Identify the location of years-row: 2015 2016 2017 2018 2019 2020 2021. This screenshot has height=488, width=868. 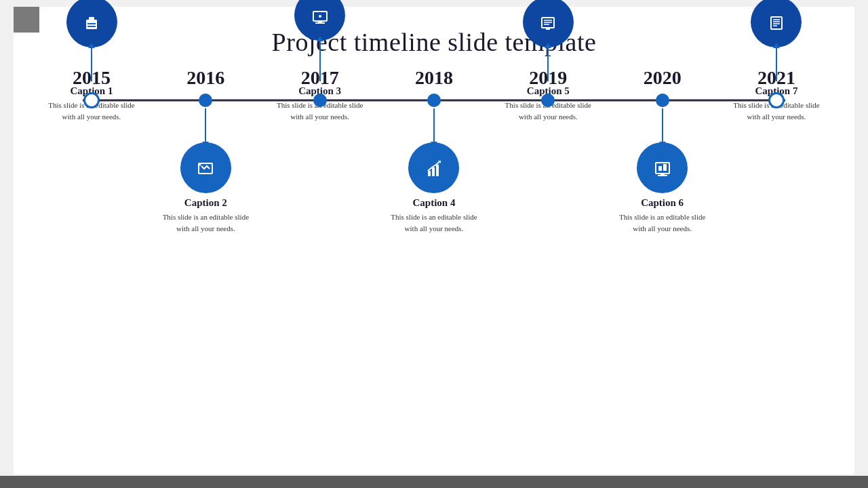
(434, 78).